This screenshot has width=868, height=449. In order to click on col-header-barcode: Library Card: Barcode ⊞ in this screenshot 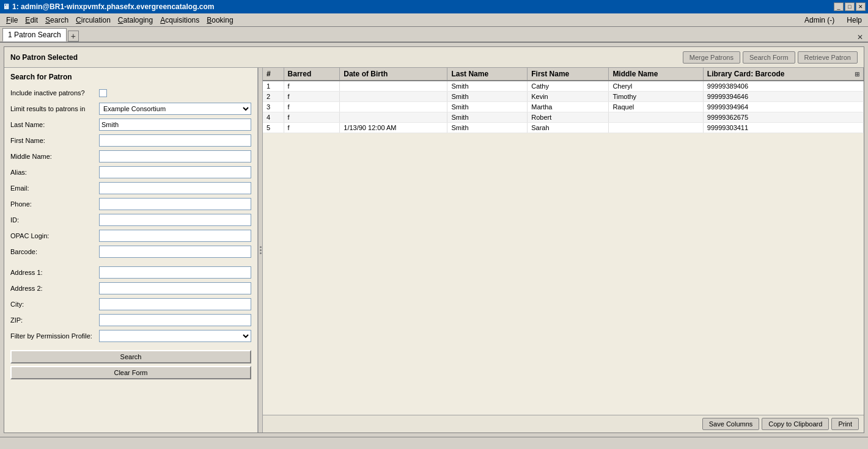, I will do `click(783, 75)`.